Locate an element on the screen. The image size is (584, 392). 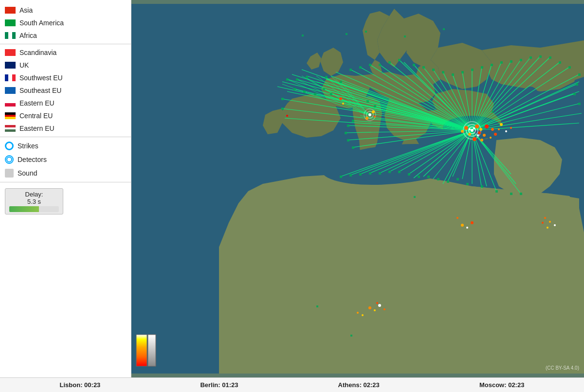
sidebar-item-africa: Africa is located at coordinates (65, 36).